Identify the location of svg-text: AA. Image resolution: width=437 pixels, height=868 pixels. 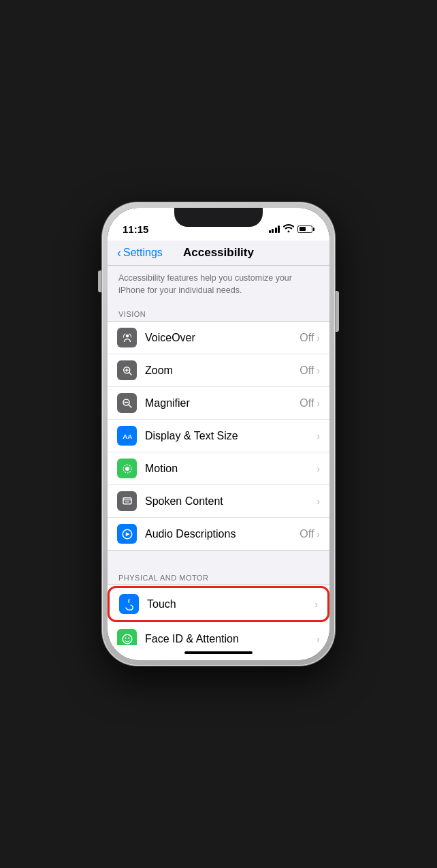
(127, 436).